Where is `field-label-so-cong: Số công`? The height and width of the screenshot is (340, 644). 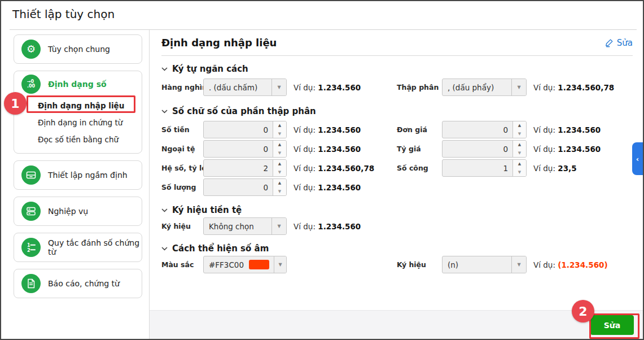 field-label-so-cong: Số công is located at coordinates (419, 168).